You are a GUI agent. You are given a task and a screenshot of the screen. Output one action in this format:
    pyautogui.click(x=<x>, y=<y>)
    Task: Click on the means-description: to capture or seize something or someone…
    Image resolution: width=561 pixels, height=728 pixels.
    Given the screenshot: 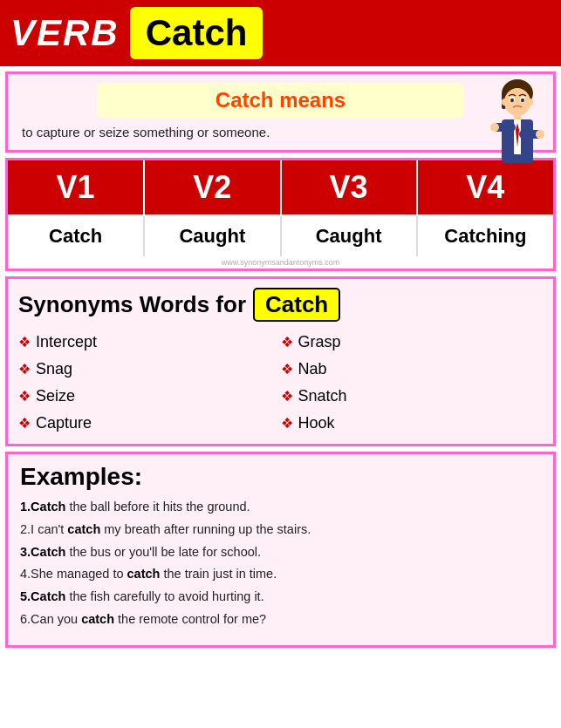 What is the action you would take?
    pyautogui.click(x=283, y=133)
    